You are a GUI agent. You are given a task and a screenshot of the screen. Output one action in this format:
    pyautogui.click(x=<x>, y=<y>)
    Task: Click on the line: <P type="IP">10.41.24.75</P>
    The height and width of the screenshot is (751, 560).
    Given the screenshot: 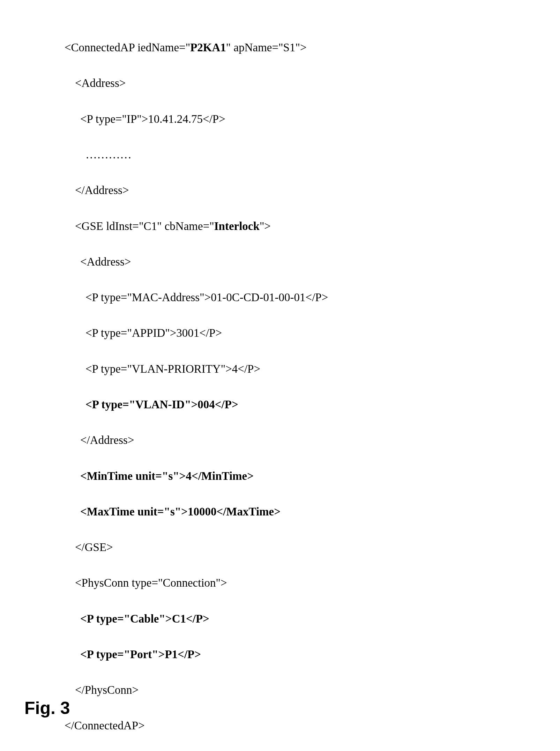 What is the action you would take?
    pyautogui.click(x=196, y=119)
    